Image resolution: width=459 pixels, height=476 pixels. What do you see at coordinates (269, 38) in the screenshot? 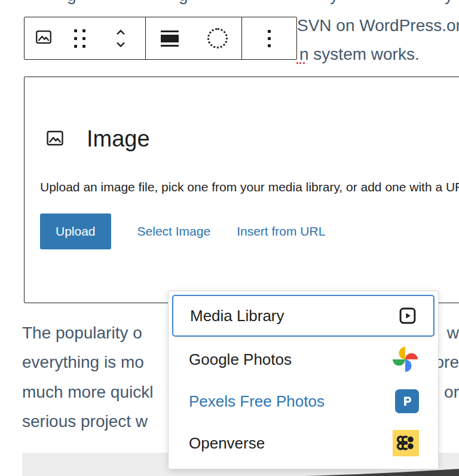
I see `ellipsis-vertical-icon` at bounding box center [269, 38].